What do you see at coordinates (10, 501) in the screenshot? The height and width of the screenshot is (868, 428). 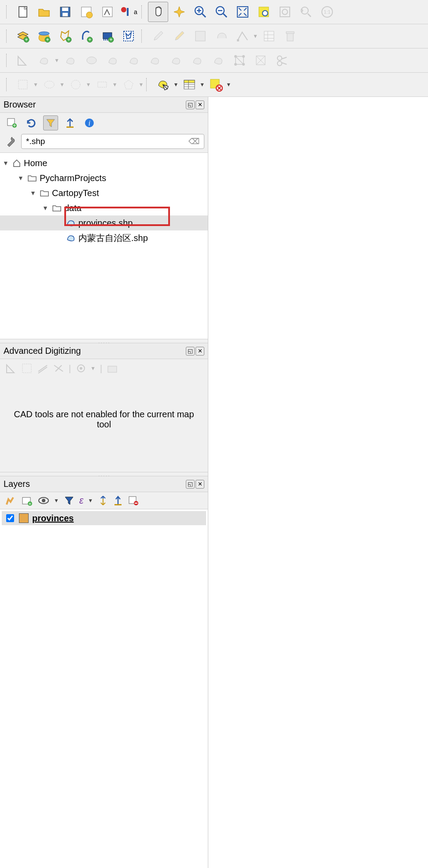 I see `style-layer-icon` at bounding box center [10, 501].